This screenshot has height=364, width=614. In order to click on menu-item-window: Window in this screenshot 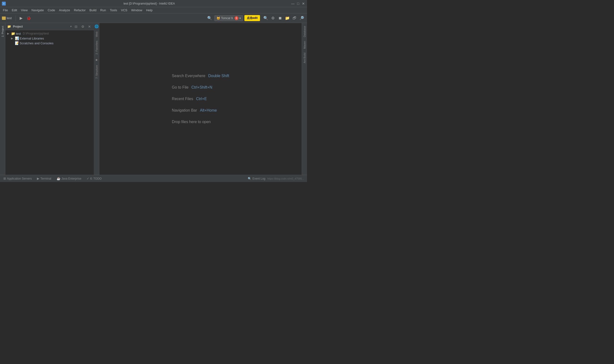, I will do `click(137, 10)`.